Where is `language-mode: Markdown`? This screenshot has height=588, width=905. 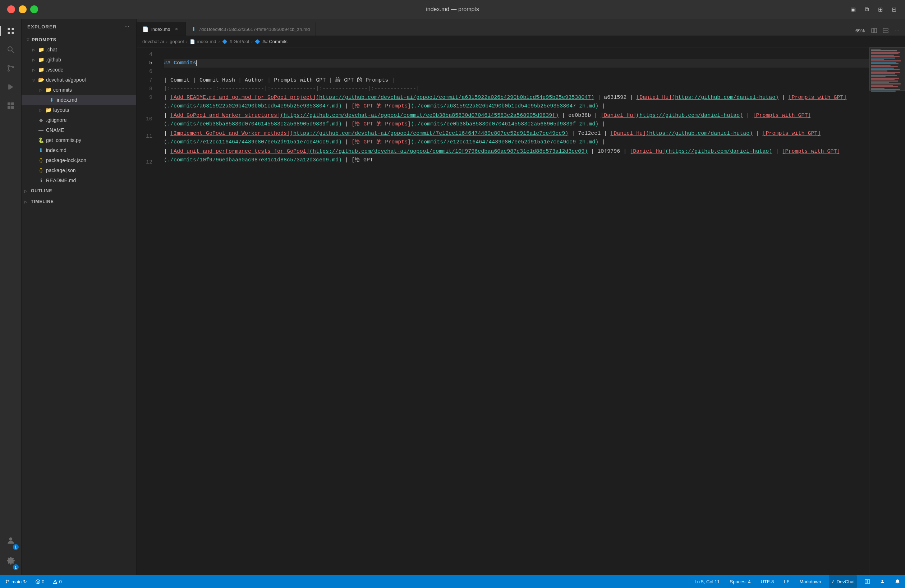
language-mode: Markdown is located at coordinates (810, 582).